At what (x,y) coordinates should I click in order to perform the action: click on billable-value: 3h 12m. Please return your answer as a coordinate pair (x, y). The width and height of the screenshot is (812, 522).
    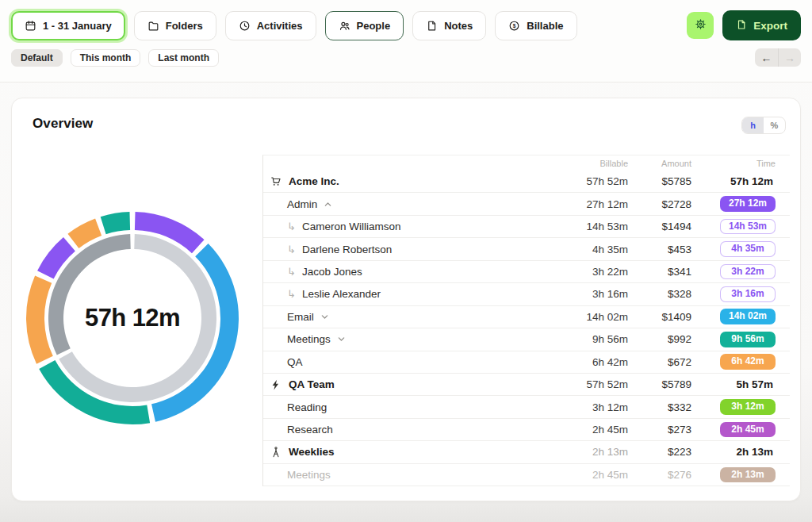
    Looking at the image, I should click on (580, 408).